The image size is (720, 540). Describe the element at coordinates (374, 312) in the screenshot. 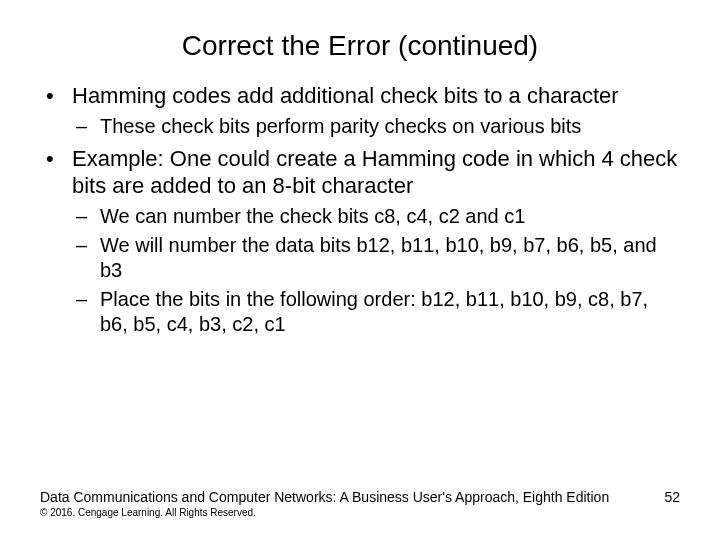

I see `sub-bullet-text: Place the bits in the following order: b…` at that location.